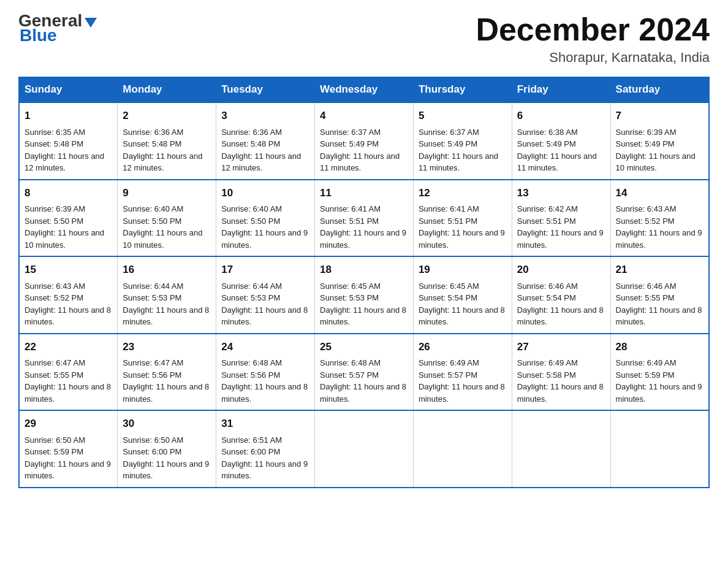 This screenshot has width=728, height=563. What do you see at coordinates (561, 141) in the screenshot?
I see `calendar-cell: 6 Sunrise: 6:38 AMSunset: 5:49 PMDayligh…` at bounding box center [561, 141].